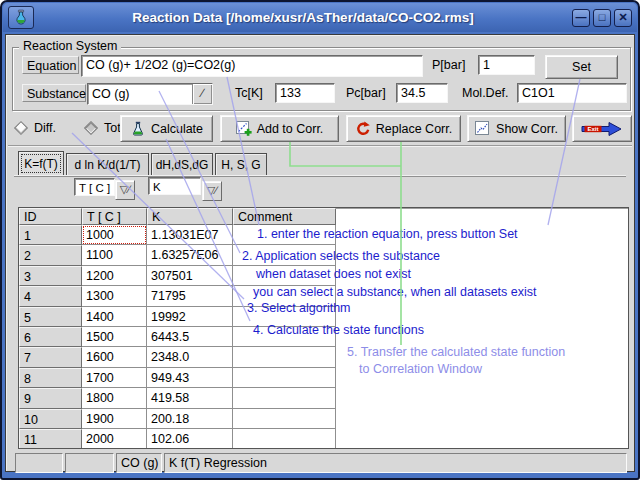 The image size is (640, 480). Describe the element at coordinates (50, 255) in the screenshot. I see `row-header-cell: 2` at that location.